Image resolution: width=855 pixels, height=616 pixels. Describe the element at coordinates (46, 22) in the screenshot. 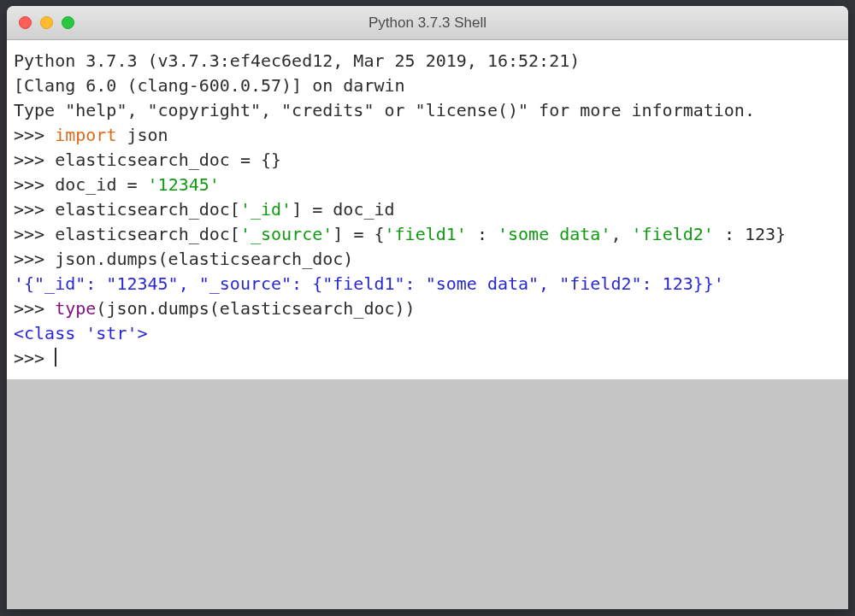

I see `traffic-lights` at that location.